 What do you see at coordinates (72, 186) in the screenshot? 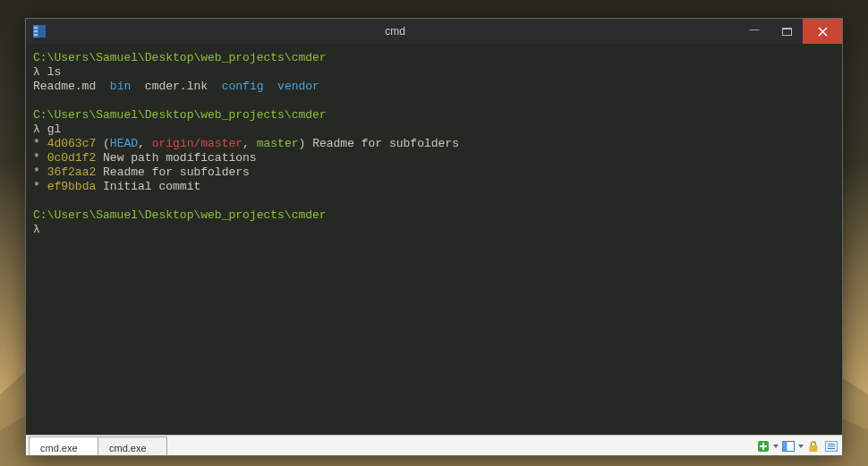
I see `log-hash: ef9bbda` at bounding box center [72, 186].